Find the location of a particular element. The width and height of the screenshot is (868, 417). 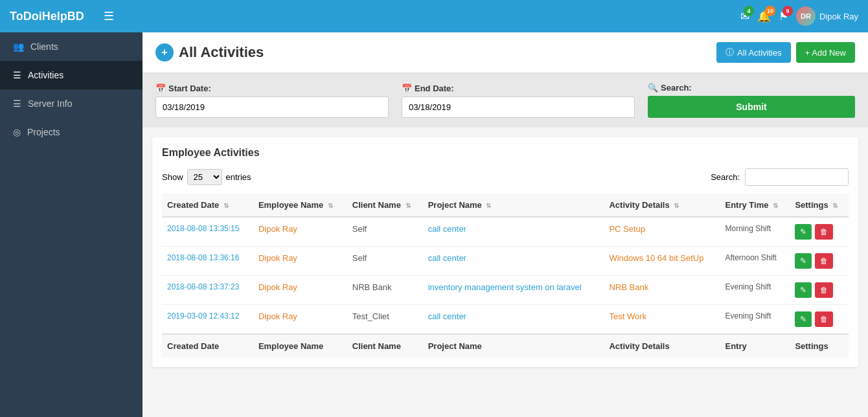

sort-icon-employee: ⇅ is located at coordinates (330, 206).